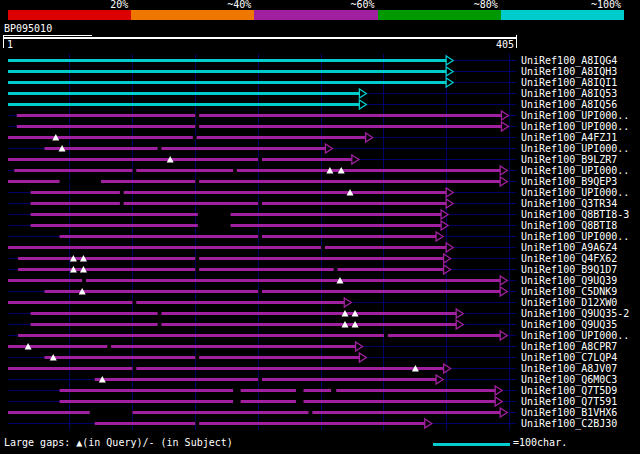  What do you see at coordinates (496, 45) in the screenshot?
I see `ruler-end-label: 405` at bounding box center [496, 45].